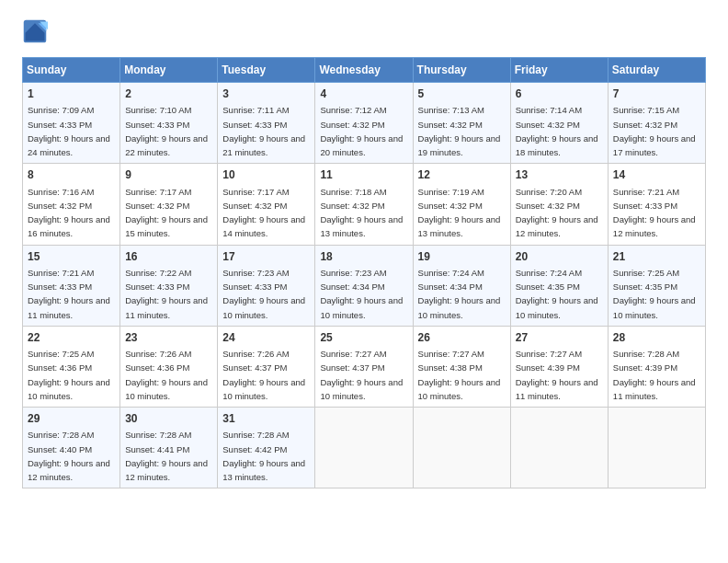  I want to click on calendar-cell: 16Sunrise: 7:22 AMSunset: 4:33 PMDayligh…, so click(169, 285).